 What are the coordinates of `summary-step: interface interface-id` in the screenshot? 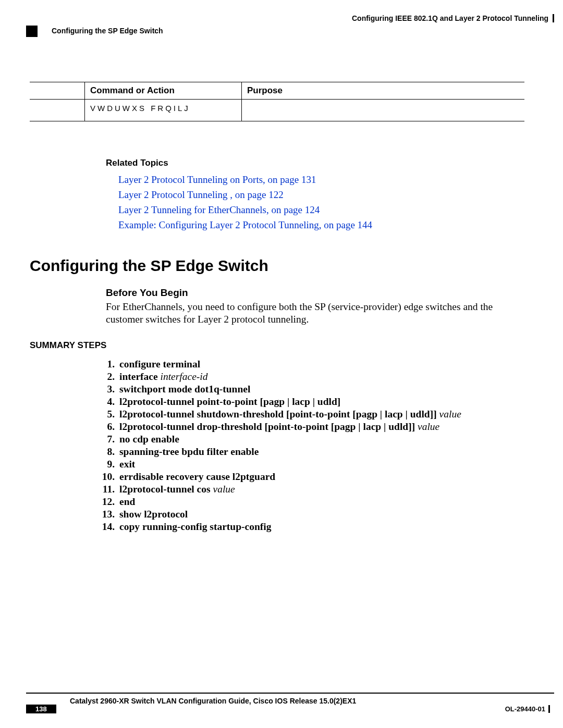 It's located at (321, 377).